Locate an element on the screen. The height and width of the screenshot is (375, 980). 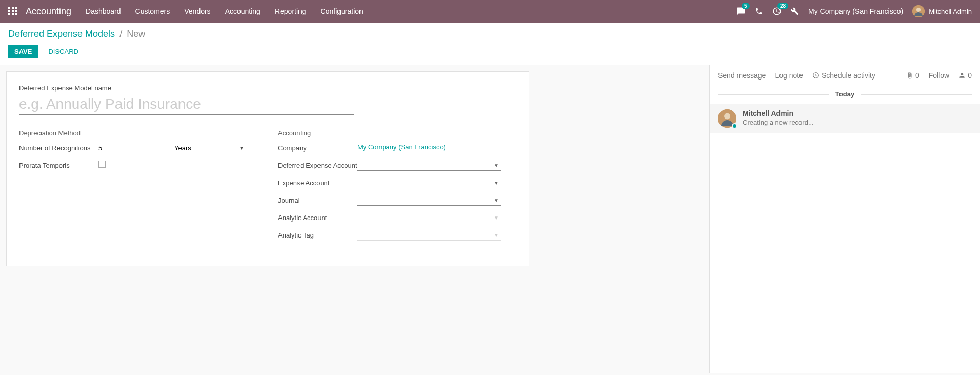
prorata-label: Prorata Temporis is located at coordinates (58, 165).